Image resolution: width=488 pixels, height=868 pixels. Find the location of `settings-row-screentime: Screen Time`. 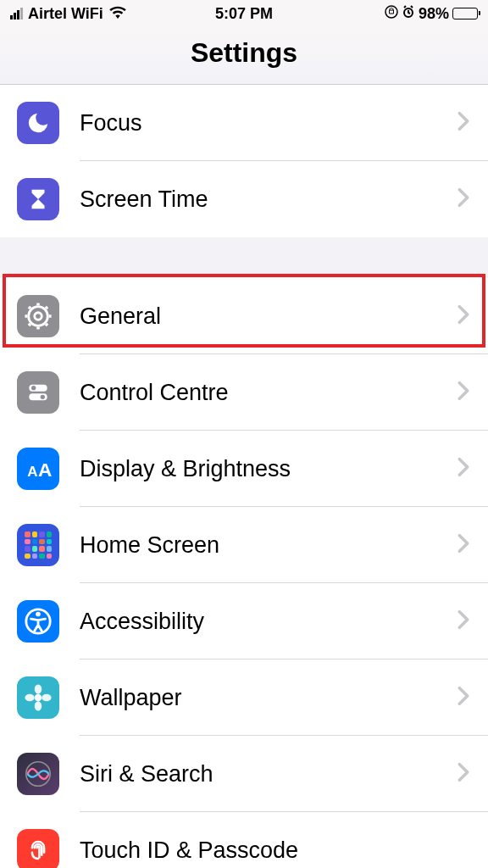

settings-row-screentime: Screen Time is located at coordinates (244, 199).